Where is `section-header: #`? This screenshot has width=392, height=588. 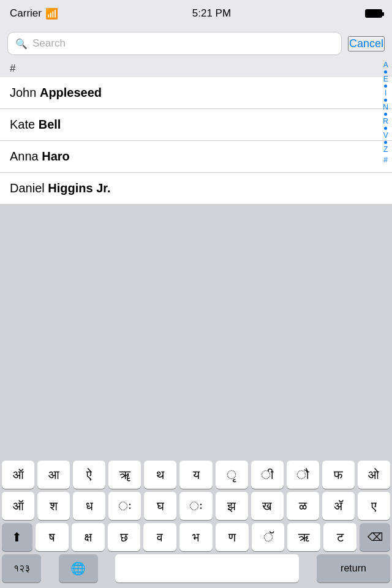
section-header: # is located at coordinates (196, 69).